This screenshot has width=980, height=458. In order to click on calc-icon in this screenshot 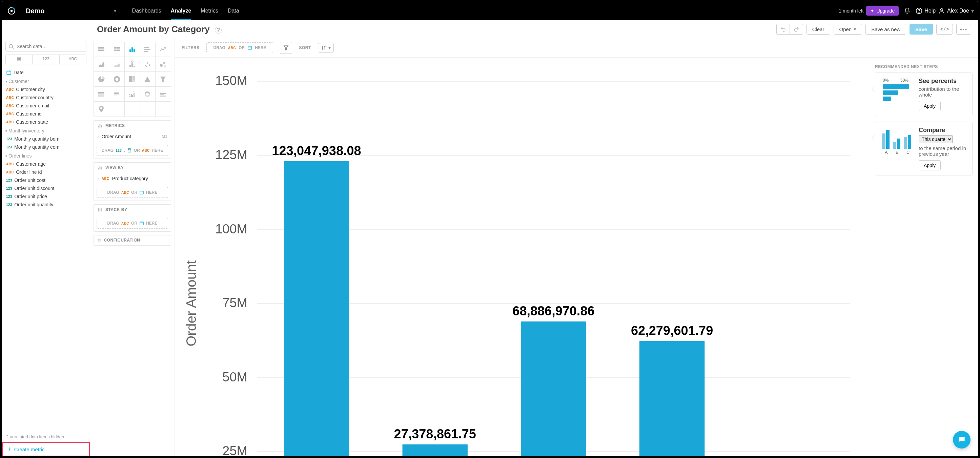, I will do `click(19, 59)`.